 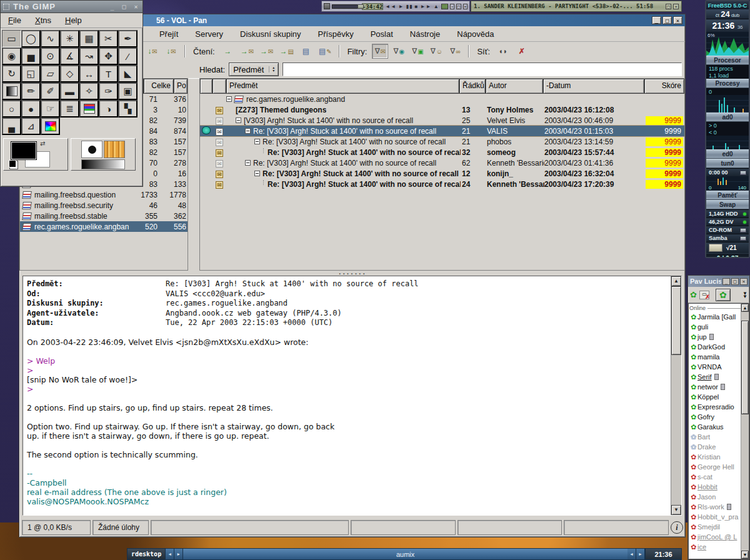 What do you see at coordinates (109, 109) in the screenshot?
I see `gimp-tool-button: ◑` at bounding box center [109, 109].